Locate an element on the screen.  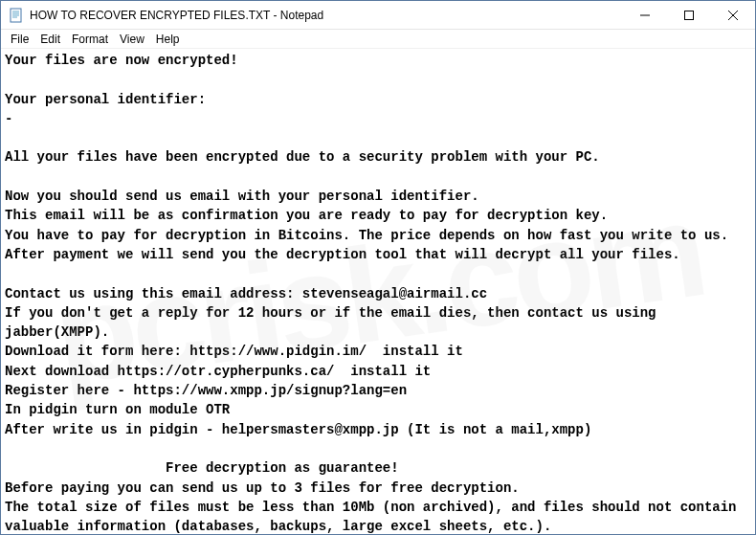
titlebar: HOW TO RECOVER ENCRYPTED FILES.TXT - Not… is located at coordinates (378, 15).